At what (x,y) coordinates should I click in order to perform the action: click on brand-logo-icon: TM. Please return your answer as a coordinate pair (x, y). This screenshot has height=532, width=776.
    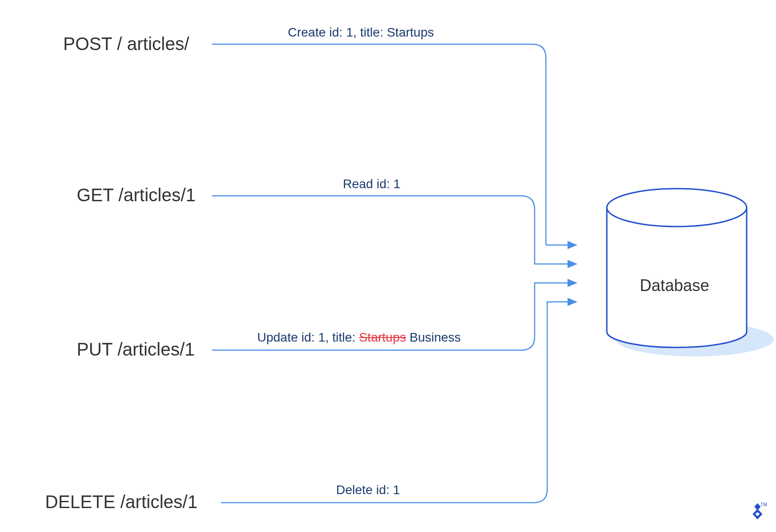
    Looking at the image, I should click on (758, 513).